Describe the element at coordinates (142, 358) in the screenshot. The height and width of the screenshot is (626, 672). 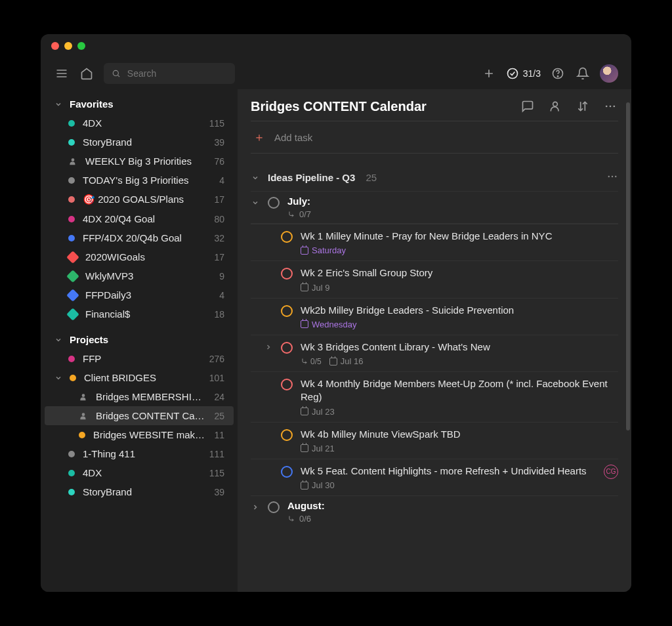
I see `sidebar-item-label: FFP` at that location.